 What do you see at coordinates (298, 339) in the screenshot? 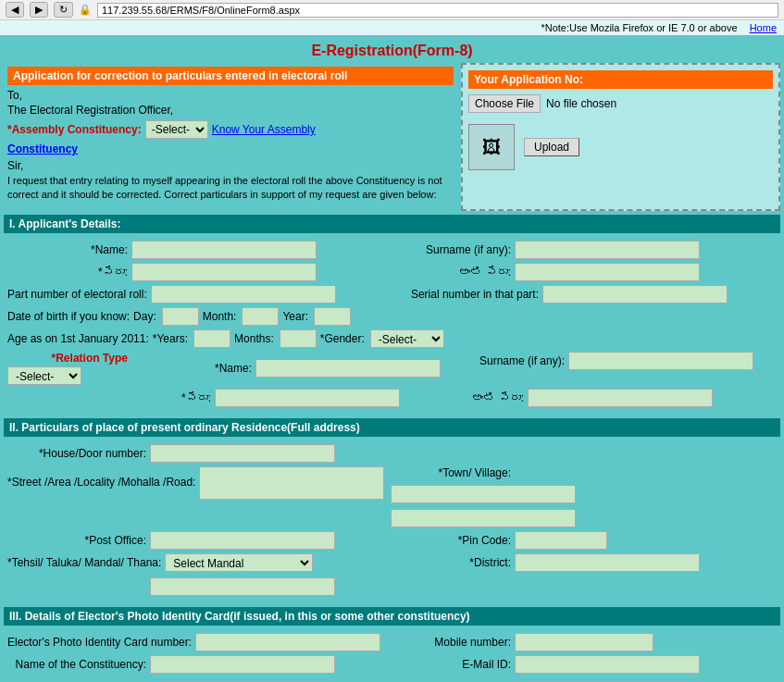
I see `age-months-input` at bounding box center [298, 339].